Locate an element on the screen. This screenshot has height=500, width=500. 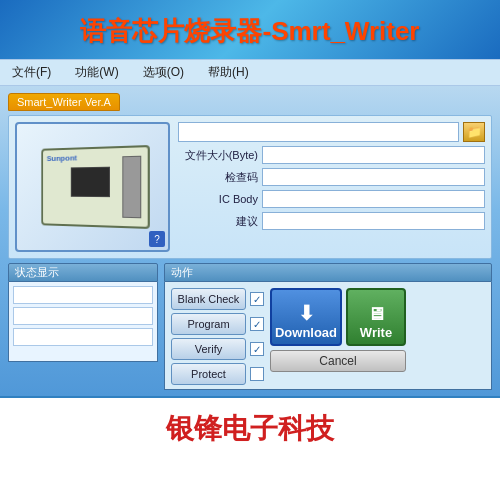
tab-smart-writer: Smart_Writer Ver.A is located at coordinates (64, 102).